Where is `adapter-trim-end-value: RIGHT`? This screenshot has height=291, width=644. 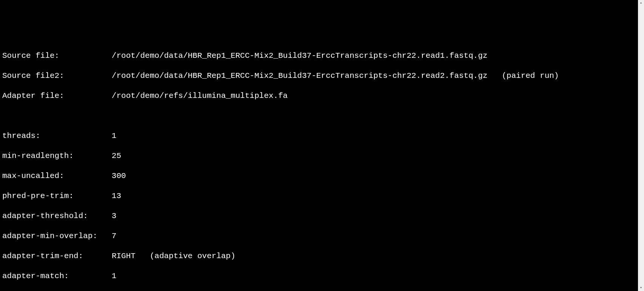 adapter-trim-end-value: RIGHT is located at coordinates (124, 256).